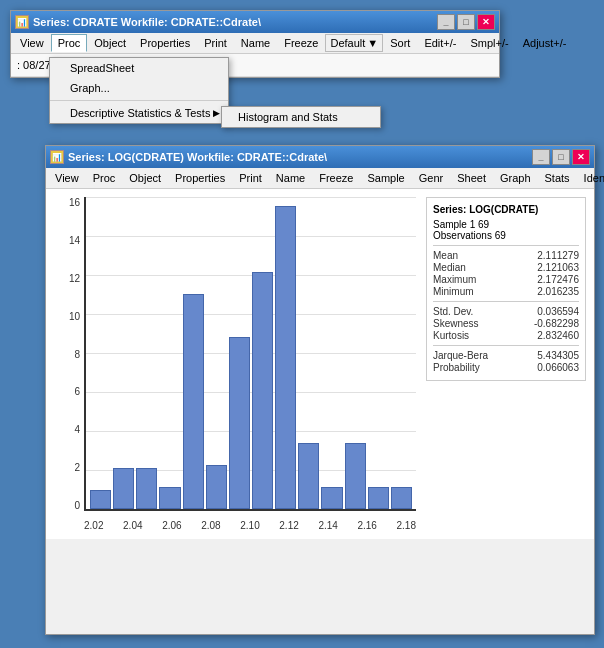 This screenshot has width=604, height=648. What do you see at coordinates (561, 157) in the screenshot?
I see `log-title-controls: _ □ ✕` at bounding box center [561, 157].